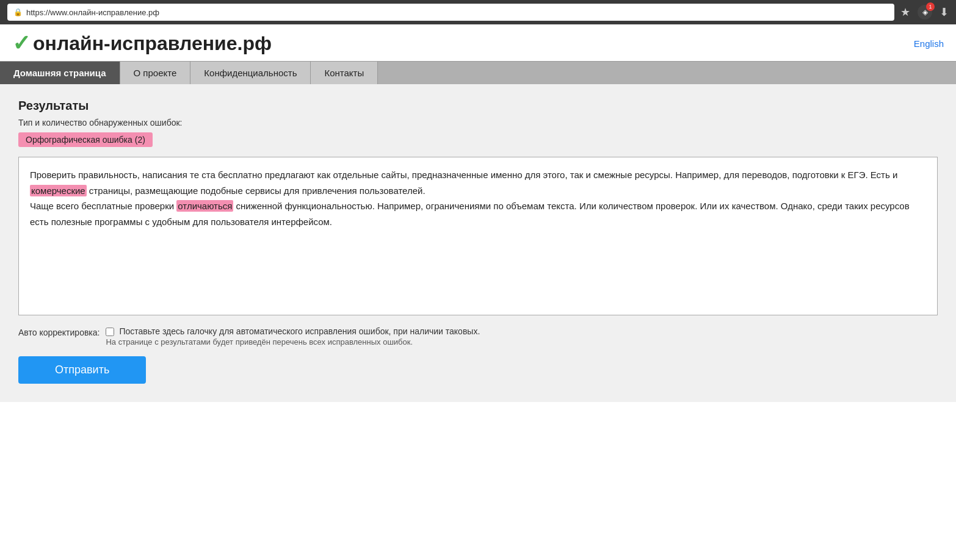 Image resolution: width=956 pixels, height=560 pixels. What do you see at coordinates (293, 337) in the screenshot?
I see `auto-correct-right: Поставьте здесь галочку для автоматическ…` at bounding box center [293, 337].